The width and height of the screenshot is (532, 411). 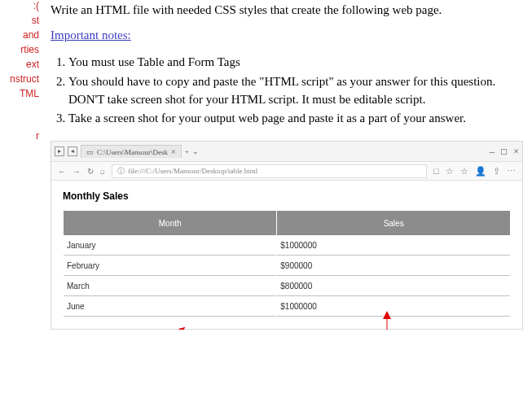 I want to click on table-row: February $900000, so click(x=287, y=266).